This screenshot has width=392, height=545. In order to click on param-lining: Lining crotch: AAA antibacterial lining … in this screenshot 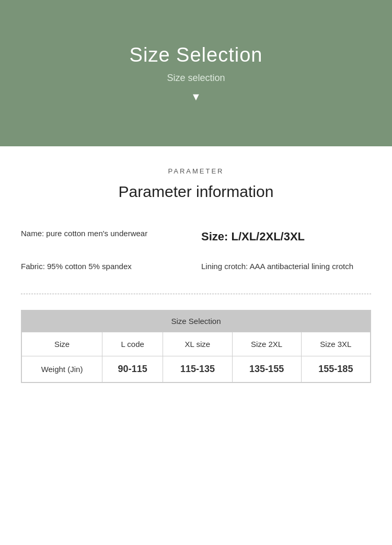, I will do `click(286, 266)`.